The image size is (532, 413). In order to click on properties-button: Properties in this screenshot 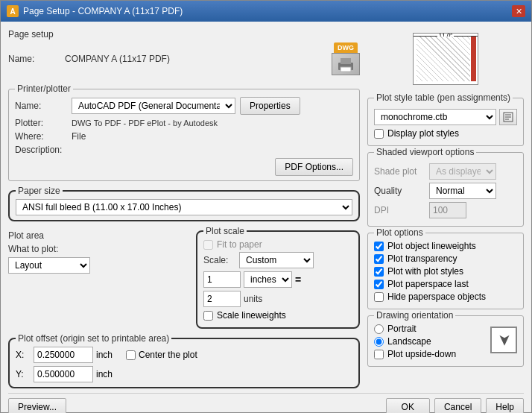, I will do `click(270, 106)`.